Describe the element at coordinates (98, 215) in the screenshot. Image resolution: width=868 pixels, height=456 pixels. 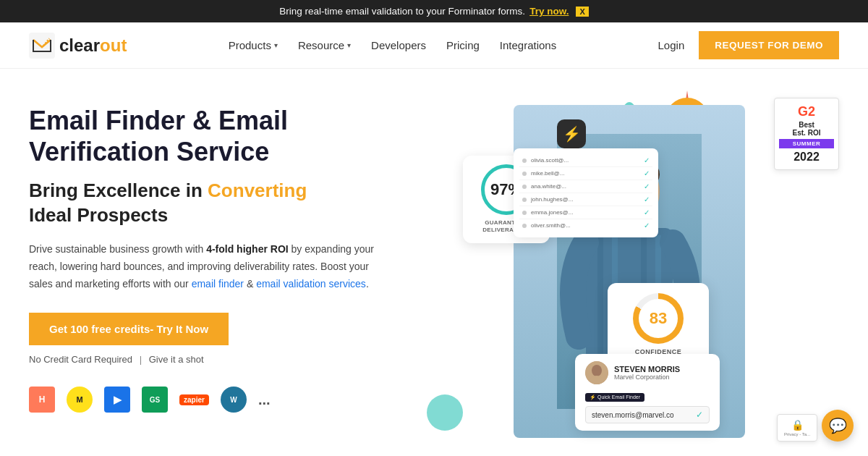
I see `hero-subtitle-end: Ideal Prospects` at that location.